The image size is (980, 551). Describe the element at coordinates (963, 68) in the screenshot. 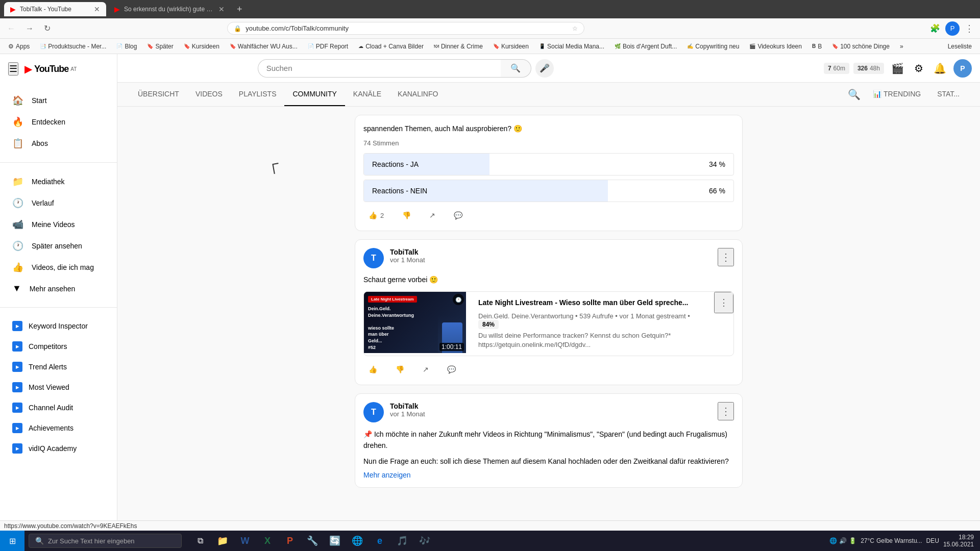

I see `avatar: P` at that location.